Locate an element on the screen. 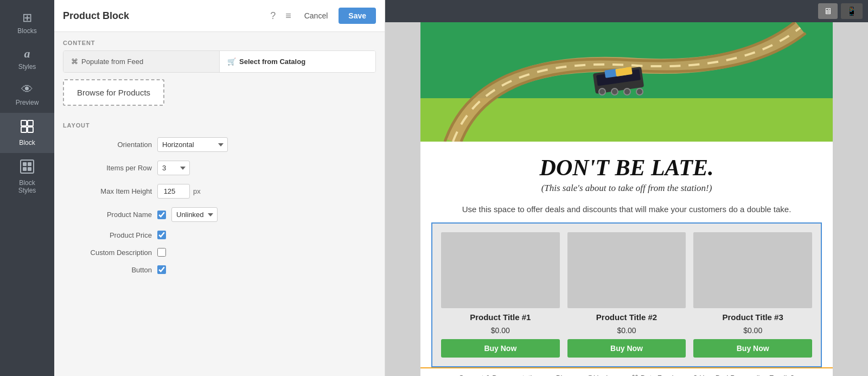 The height and width of the screenshot is (376, 868). custom-description-label: Custom Description is located at coordinates (108, 253).